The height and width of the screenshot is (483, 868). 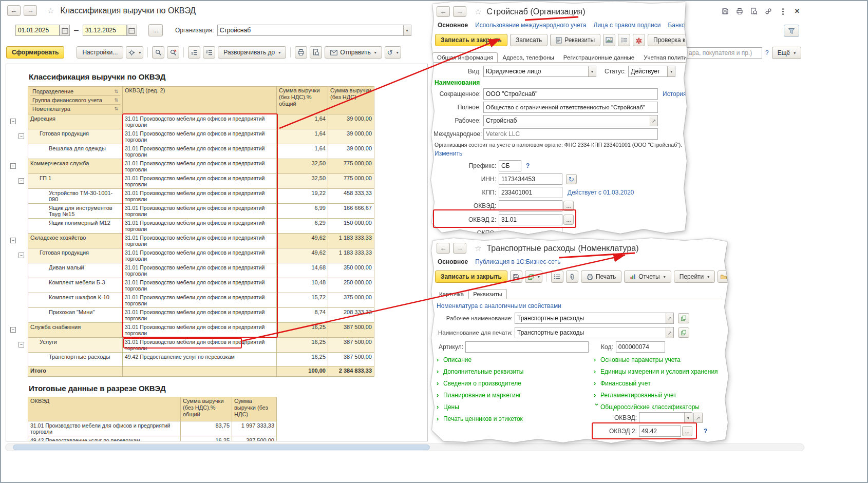 What do you see at coordinates (191, 196) in the screenshot?
I see `report-table-row: Устройство ТМ-30-1001-09031.01 Производс…` at bounding box center [191, 196].